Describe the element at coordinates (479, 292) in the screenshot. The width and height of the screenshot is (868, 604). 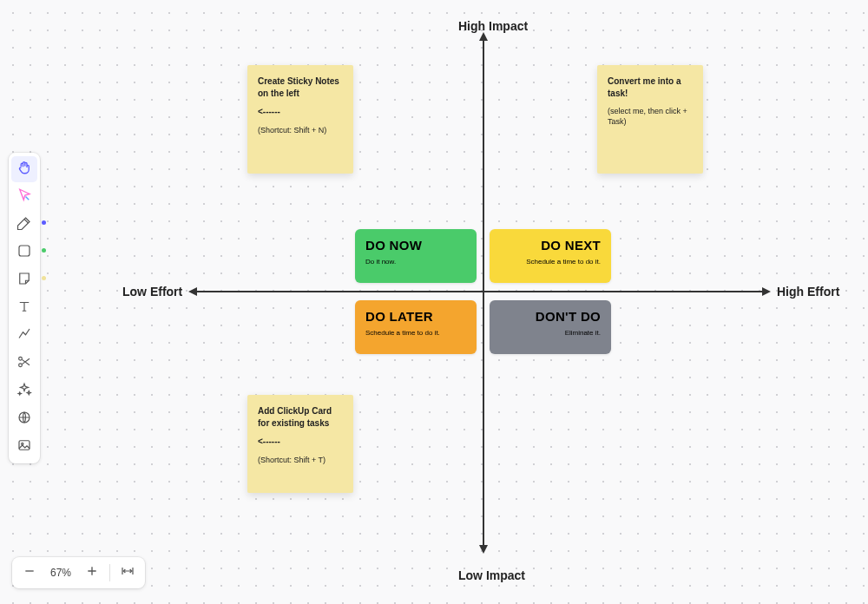
I see `horizontal-axis` at that location.